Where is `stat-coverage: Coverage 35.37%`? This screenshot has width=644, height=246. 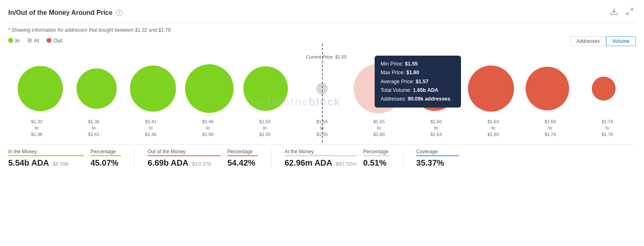 stat-coverage: Coverage 35.37% is located at coordinates (434, 158).